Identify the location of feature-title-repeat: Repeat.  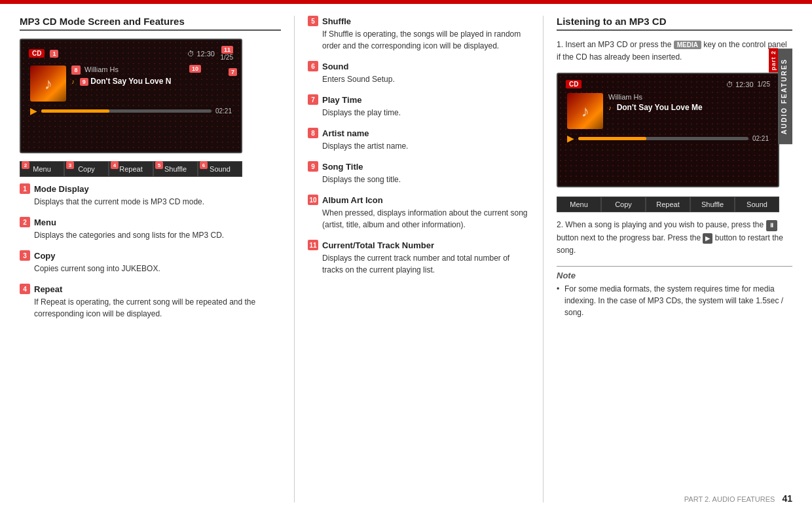
(48, 290).